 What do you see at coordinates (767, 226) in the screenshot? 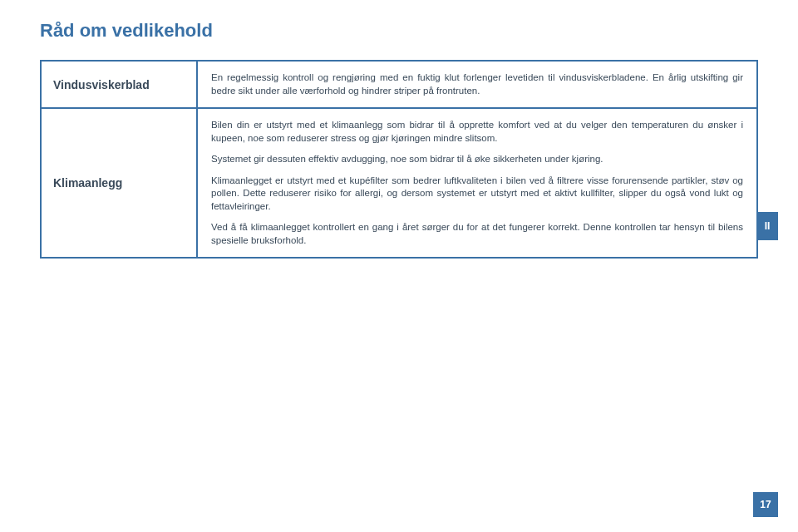
I see `section-tab: II` at bounding box center [767, 226].